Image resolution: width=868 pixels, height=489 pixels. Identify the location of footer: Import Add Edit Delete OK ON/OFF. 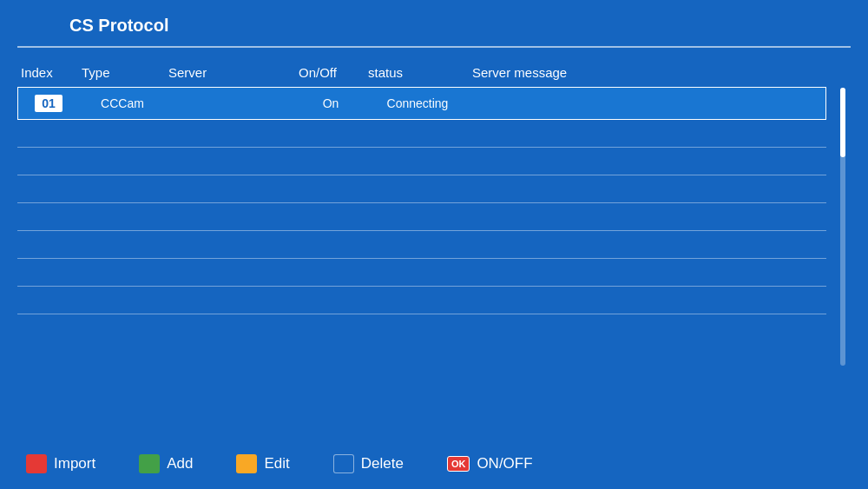
(438, 455).